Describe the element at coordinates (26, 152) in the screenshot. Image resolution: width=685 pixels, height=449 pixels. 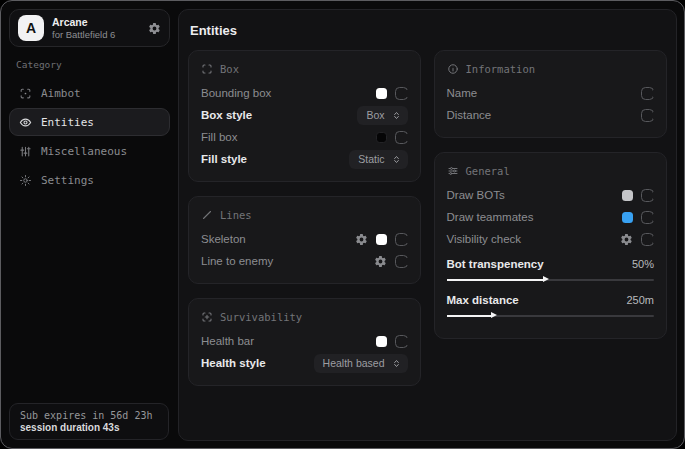
I see `sliders-icon` at that location.